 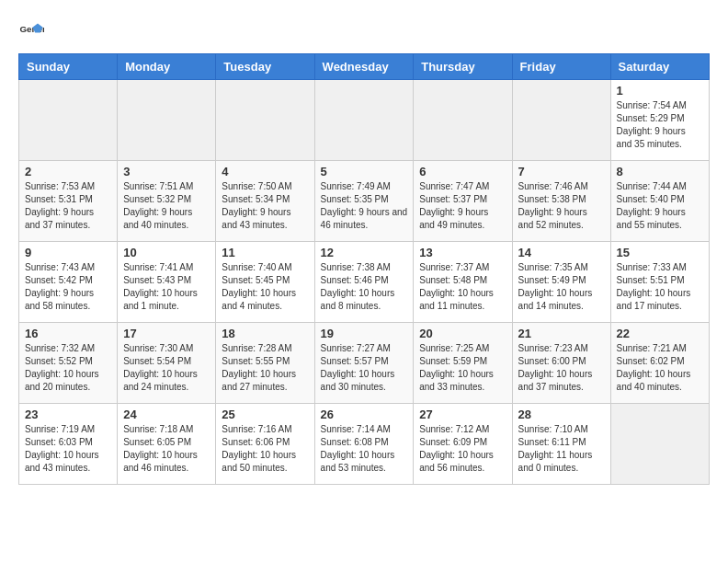 What do you see at coordinates (265, 252) in the screenshot?
I see `day-number: 11` at bounding box center [265, 252].